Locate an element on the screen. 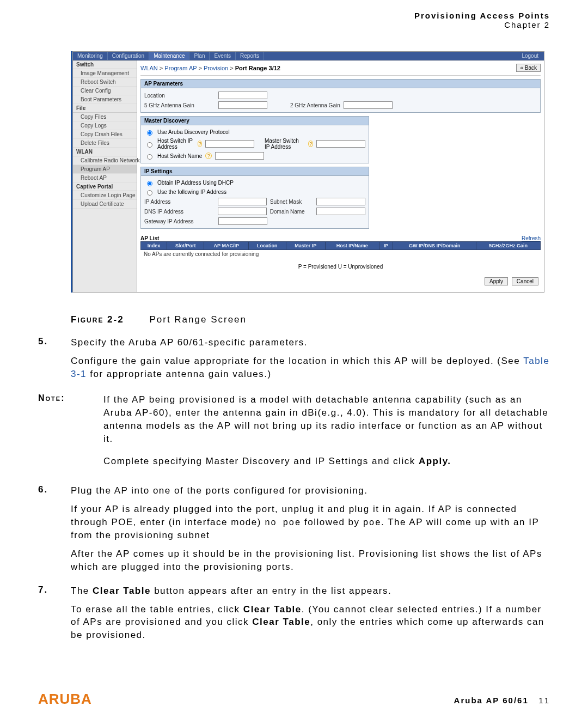  label-host-switch-name: Host Switch Name is located at coordinates (180, 156).